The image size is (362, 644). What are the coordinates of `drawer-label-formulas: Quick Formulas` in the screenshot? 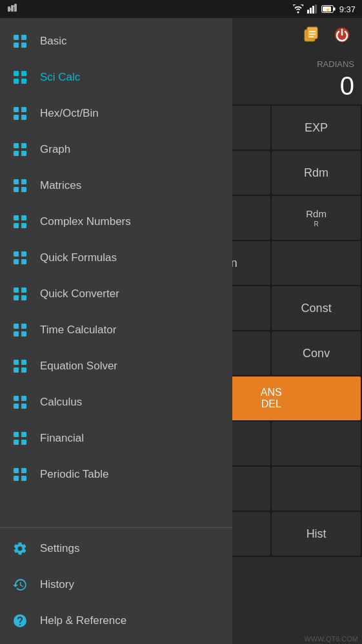 It's located at (79, 258).